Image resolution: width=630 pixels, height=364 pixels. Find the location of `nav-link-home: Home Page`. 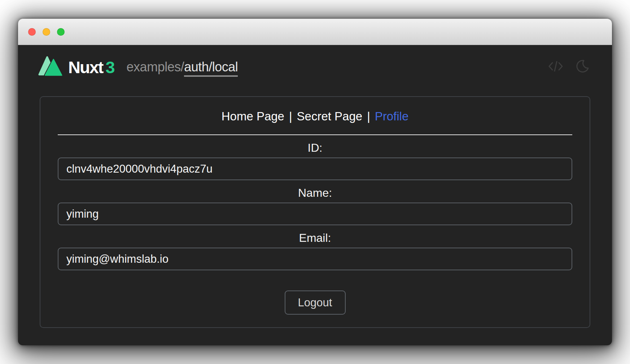

nav-link-home: Home Page is located at coordinates (253, 116).